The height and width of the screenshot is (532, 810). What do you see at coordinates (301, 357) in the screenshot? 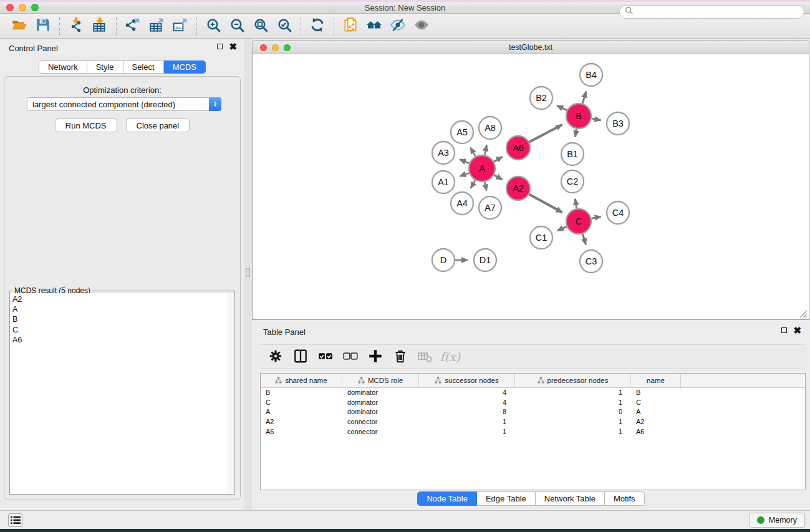
I see `columns-button` at bounding box center [301, 357].